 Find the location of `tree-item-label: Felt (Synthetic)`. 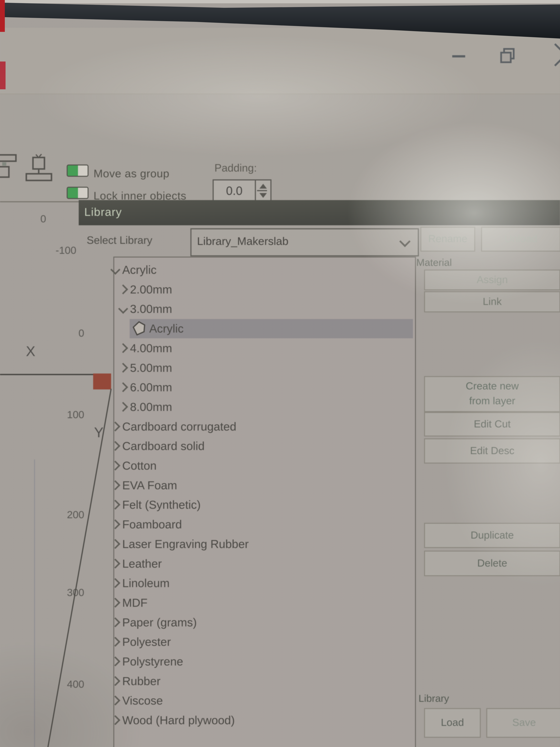

tree-item-label: Felt (Synthetic) is located at coordinates (161, 505).